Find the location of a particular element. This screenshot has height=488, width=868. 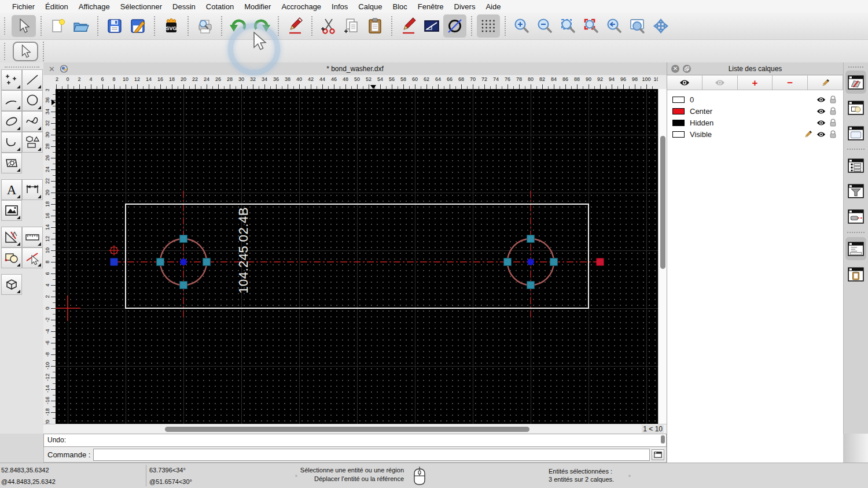

menu-item-calque: Calque is located at coordinates (370, 7).